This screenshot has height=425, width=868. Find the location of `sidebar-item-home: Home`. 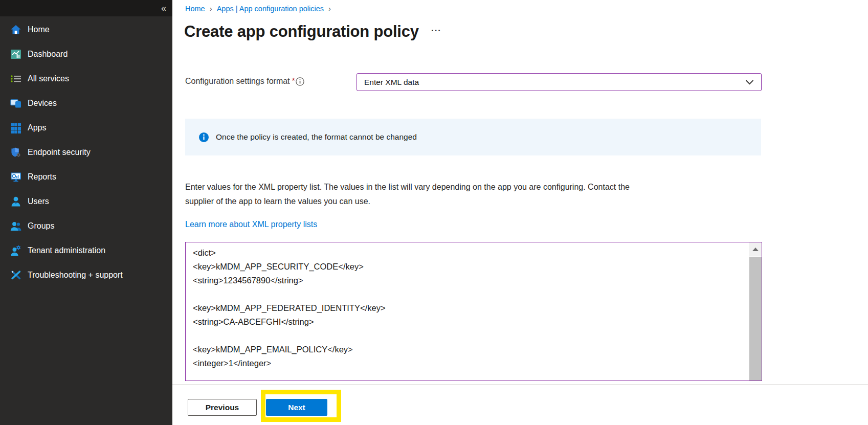

sidebar-item-home: Home is located at coordinates (86, 30).